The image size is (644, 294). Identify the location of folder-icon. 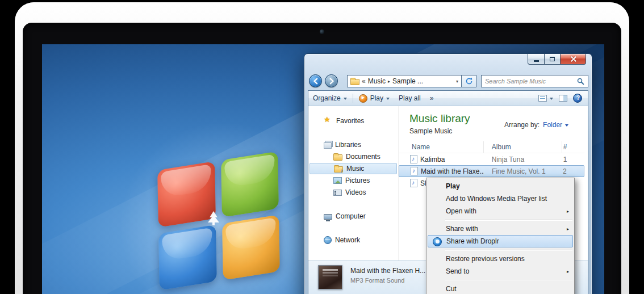
(355, 82).